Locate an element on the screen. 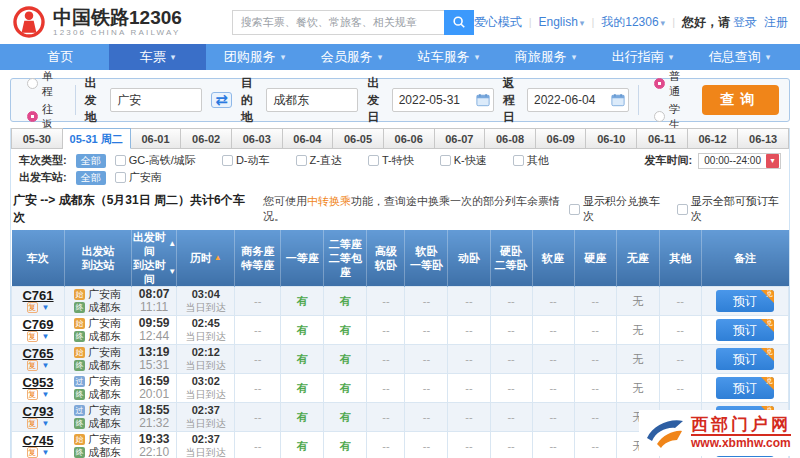 The image size is (800, 458). login-link: 登录 is located at coordinates (745, 22).